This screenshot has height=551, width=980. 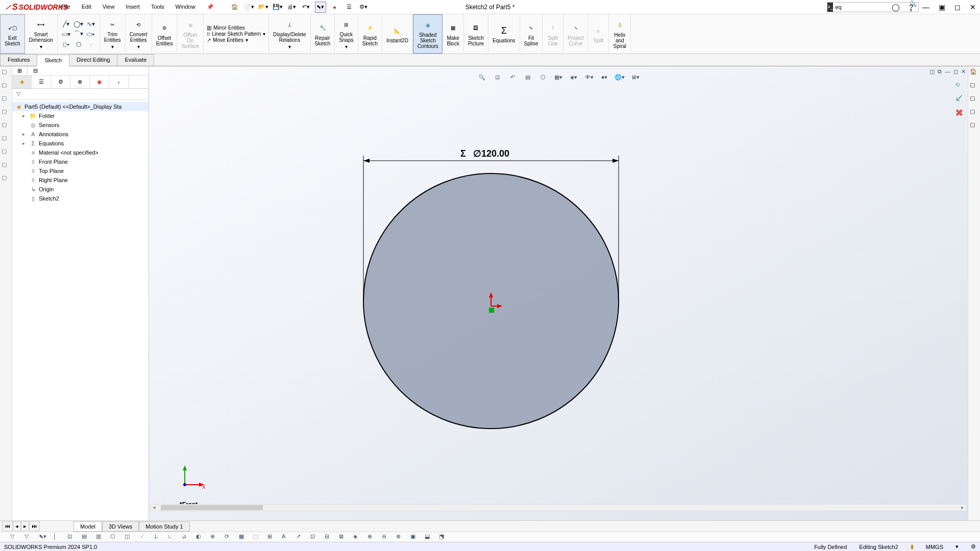 What do you see at coordinates (158, 7) in the screenshot?
I see `menu-tools: Tools` at bounding box center [158, 7].